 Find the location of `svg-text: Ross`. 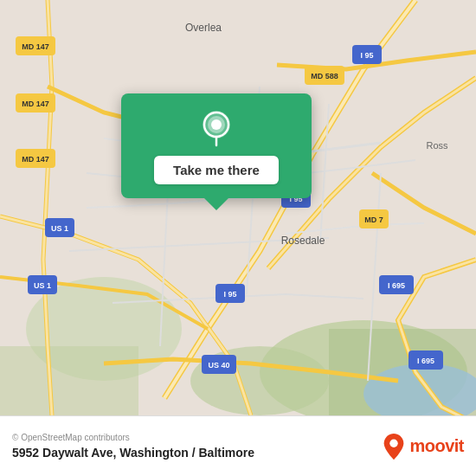

svg-text: Ross is located at coordinates (437, 145).